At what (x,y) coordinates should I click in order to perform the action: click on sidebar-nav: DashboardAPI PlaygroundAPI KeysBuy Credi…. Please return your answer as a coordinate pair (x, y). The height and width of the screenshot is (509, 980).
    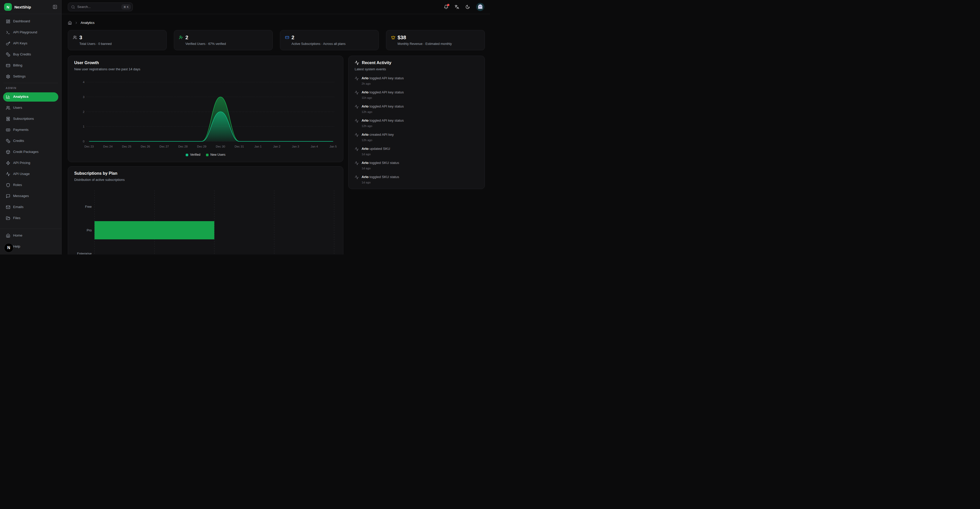
    Looking at the image, I should click on (30, 121).